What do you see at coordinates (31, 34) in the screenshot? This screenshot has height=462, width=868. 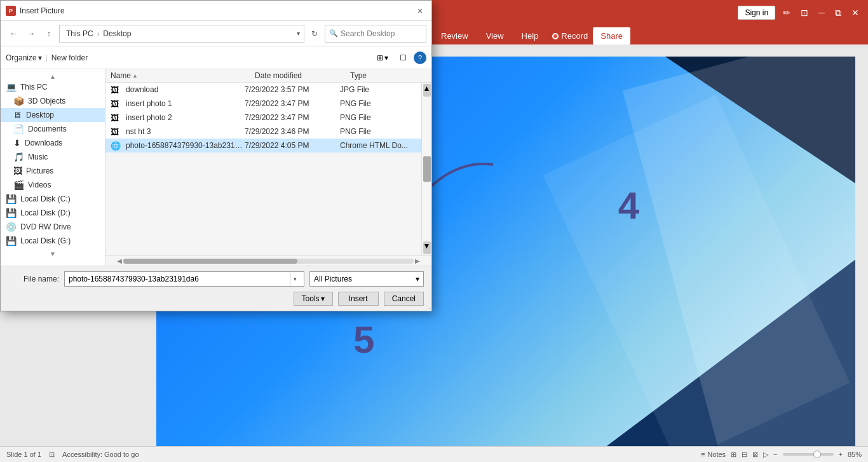 I see `forward-button: →` at bounding box center [31, 34].